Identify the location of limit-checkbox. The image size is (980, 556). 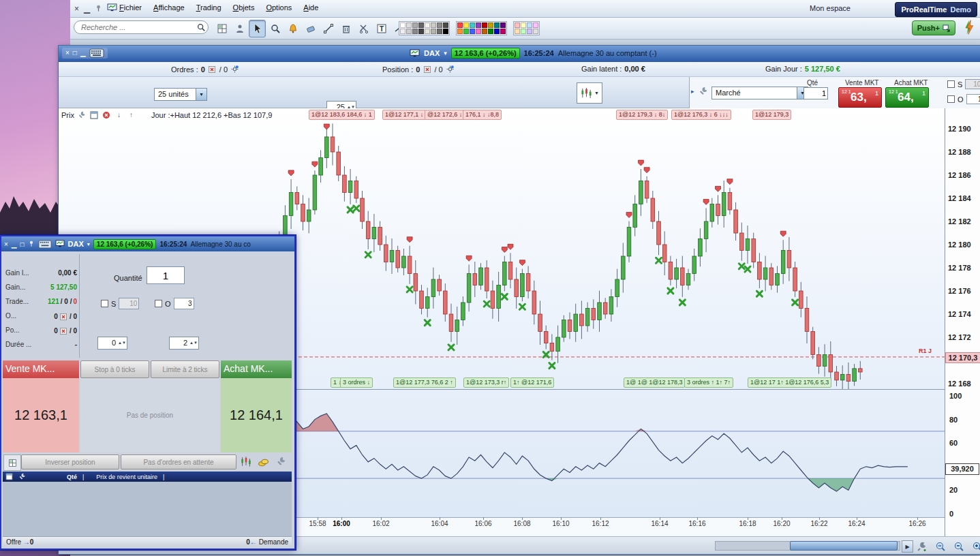
(951, 99).